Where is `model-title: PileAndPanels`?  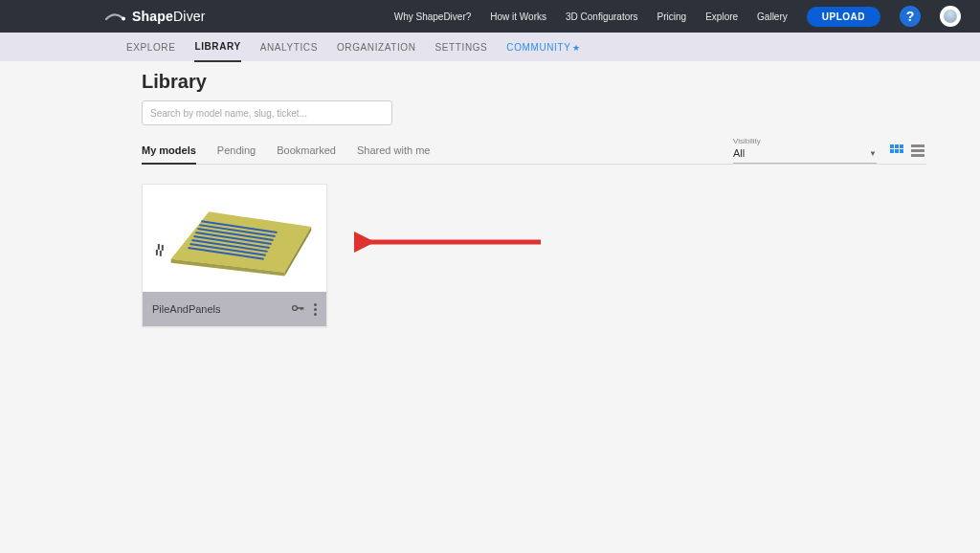
model-title: PileAndPanels is located at coordinates (222, 309).